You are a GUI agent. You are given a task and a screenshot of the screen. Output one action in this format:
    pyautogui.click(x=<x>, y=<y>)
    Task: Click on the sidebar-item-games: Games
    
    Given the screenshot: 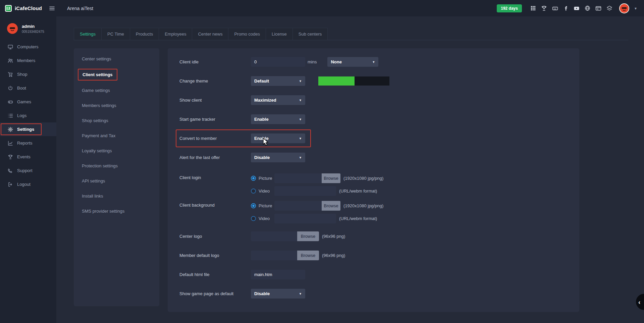 What is the action you would take?
    pyautogui.click(x=28, y=102)
    